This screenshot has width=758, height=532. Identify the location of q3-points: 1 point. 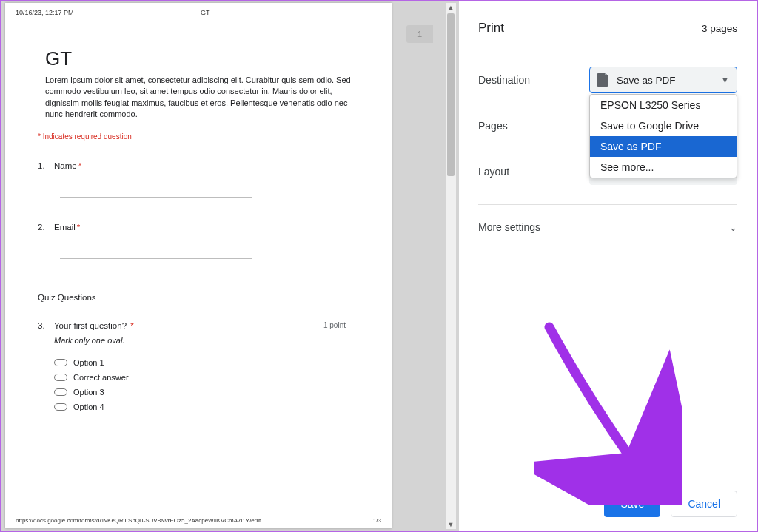
(341, 326).